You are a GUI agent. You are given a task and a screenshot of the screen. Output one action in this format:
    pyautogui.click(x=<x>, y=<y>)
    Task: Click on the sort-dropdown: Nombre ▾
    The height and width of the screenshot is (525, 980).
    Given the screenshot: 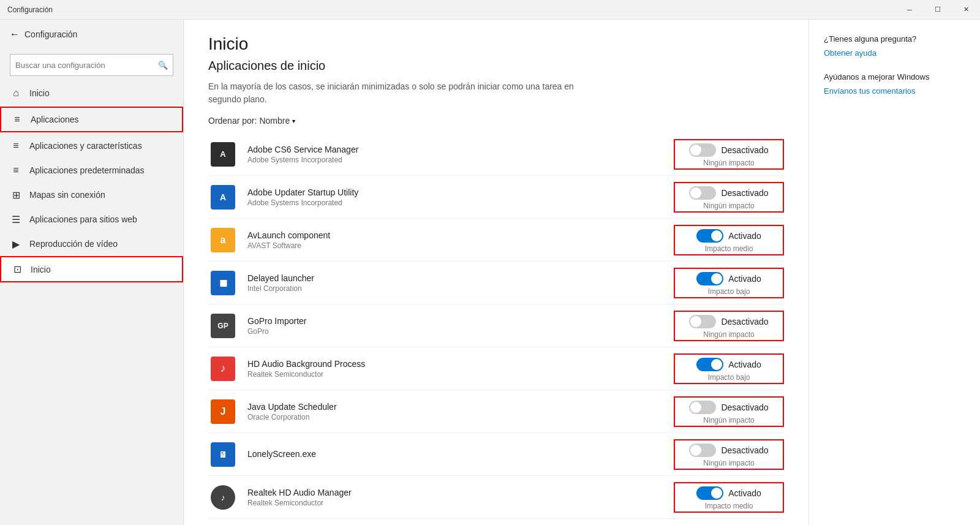 What is the action you would take?
    pyautogui.click(x=277, y=121)
    